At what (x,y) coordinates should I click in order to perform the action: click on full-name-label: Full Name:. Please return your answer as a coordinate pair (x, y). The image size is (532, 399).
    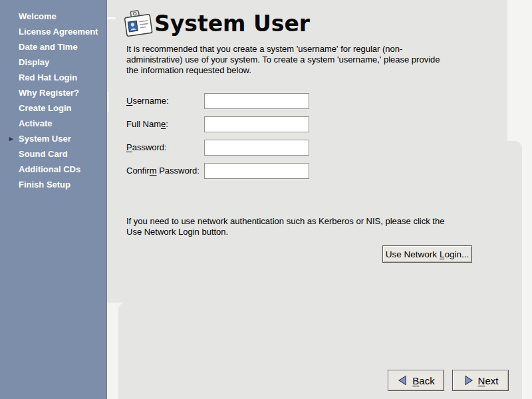
    Looking at the image, I should click on (148, 124).